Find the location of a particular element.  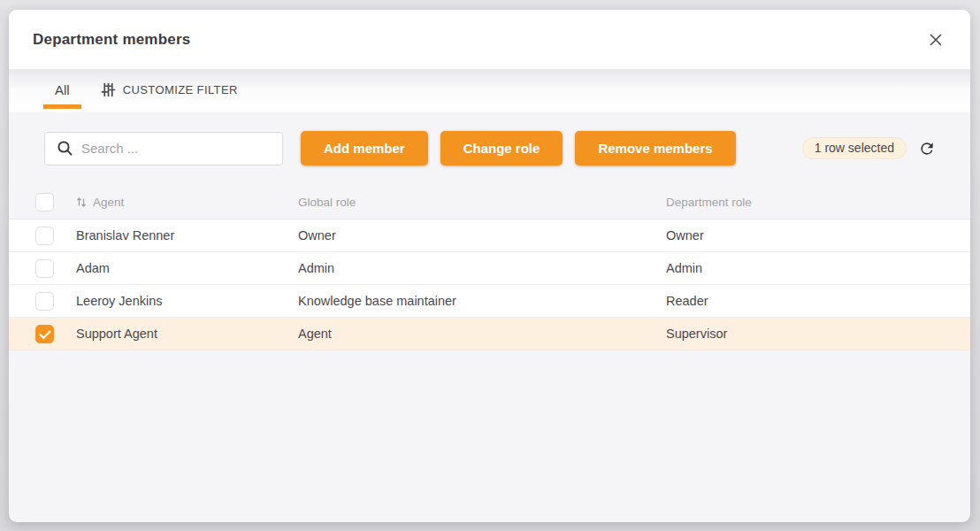

department-role-cell: Supervisor is located at coordinates (818, 334).